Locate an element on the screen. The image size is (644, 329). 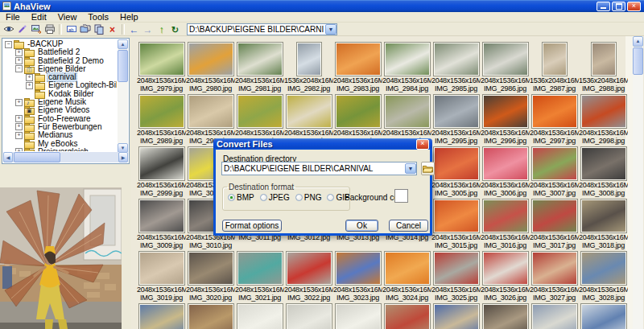
format-options-button: Format options is located at coordinates (252, 225).